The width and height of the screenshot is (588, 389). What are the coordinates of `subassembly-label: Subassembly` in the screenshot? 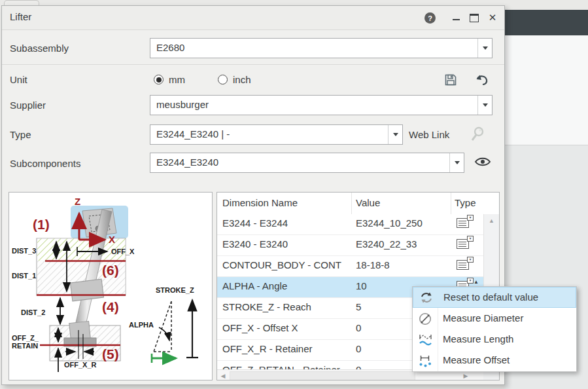 It's located at (39, 48).